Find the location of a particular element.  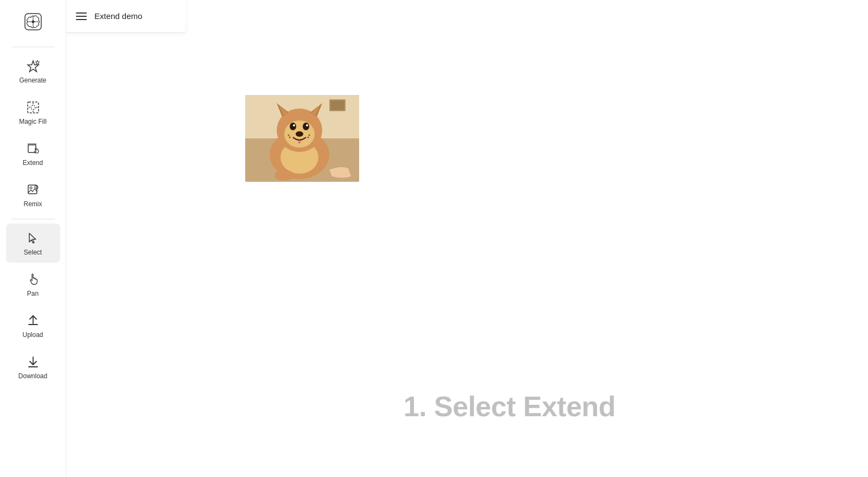

sidebar: Generate Magic Fill Exten is located at coordinates (33, 239).